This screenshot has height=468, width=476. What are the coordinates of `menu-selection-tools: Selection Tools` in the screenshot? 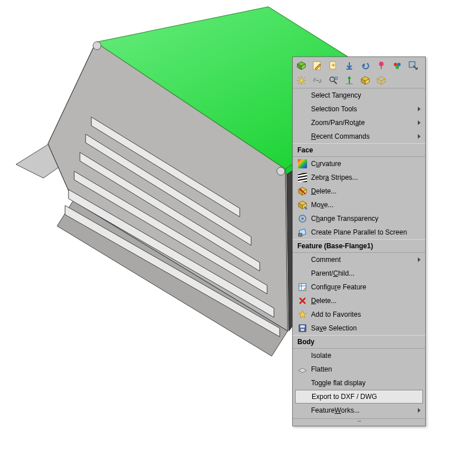 It's located at (359, 109).